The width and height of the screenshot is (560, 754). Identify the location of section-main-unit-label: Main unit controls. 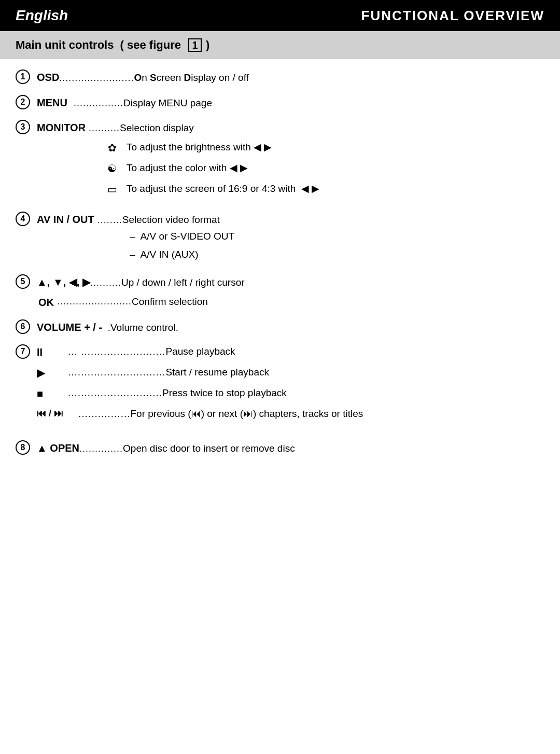
(64, 45).